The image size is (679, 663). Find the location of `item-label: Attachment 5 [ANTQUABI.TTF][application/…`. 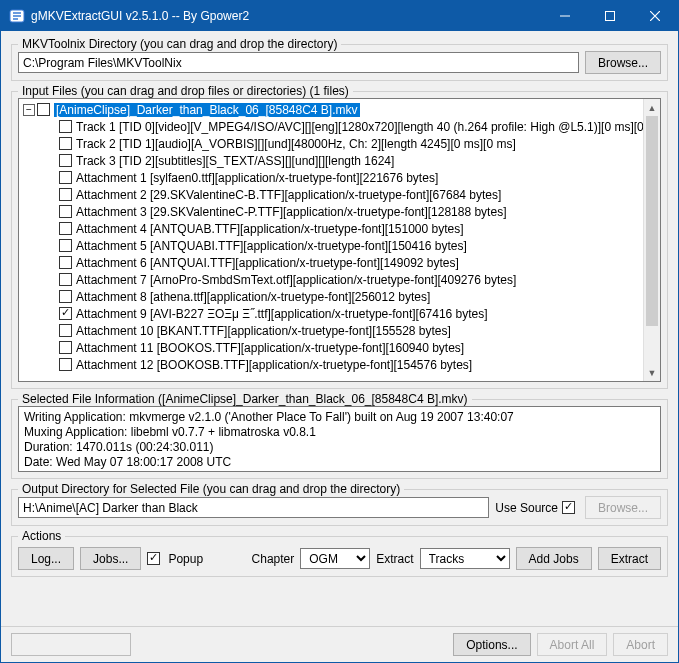

item-label: Attachment 5 [ANTQUABI.TTF][application/… is located at coordinates (272, 246).